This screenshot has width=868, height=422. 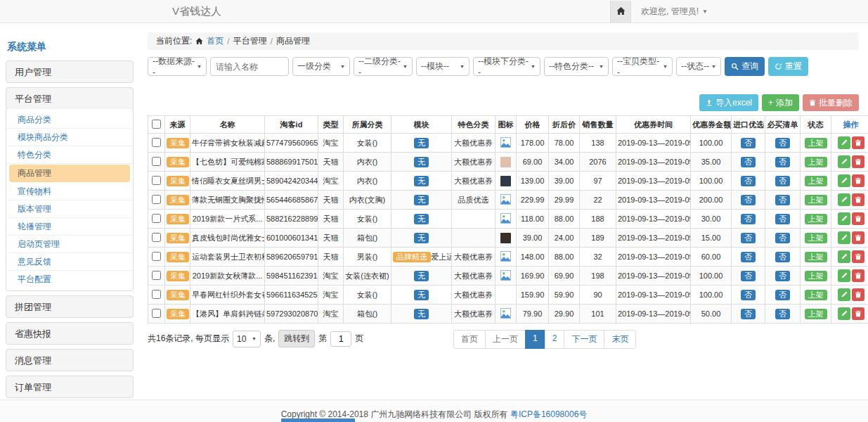 I want to click on sidebar-item: 宣传物料, so click(x=70, y=191).